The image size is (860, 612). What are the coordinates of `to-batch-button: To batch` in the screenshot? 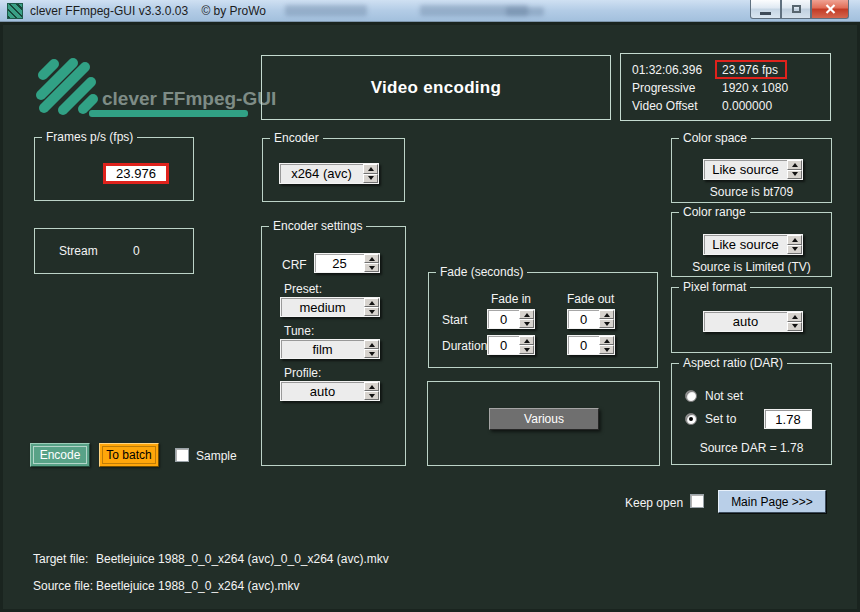 It's located at (129, 455).